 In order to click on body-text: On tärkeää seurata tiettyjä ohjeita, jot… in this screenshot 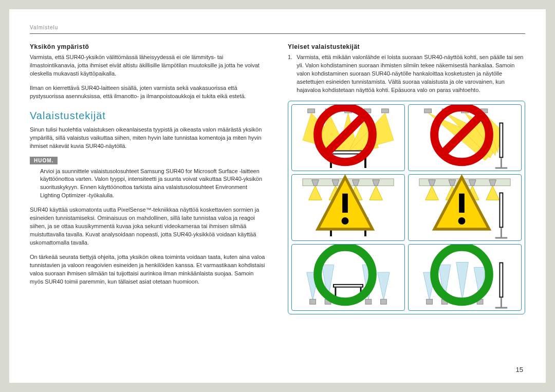, I will do `click(149, 270)`.